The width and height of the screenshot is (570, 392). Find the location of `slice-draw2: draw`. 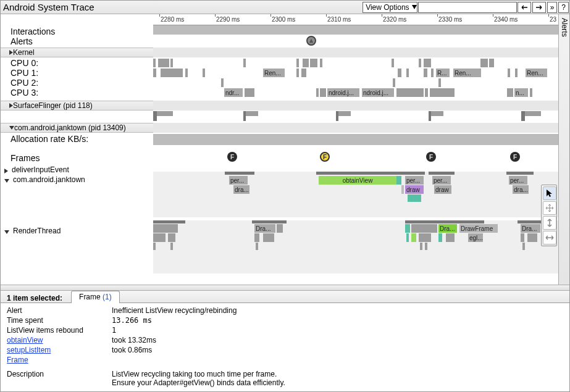

slice-draw2: draw is located at coordinates (443, 190).